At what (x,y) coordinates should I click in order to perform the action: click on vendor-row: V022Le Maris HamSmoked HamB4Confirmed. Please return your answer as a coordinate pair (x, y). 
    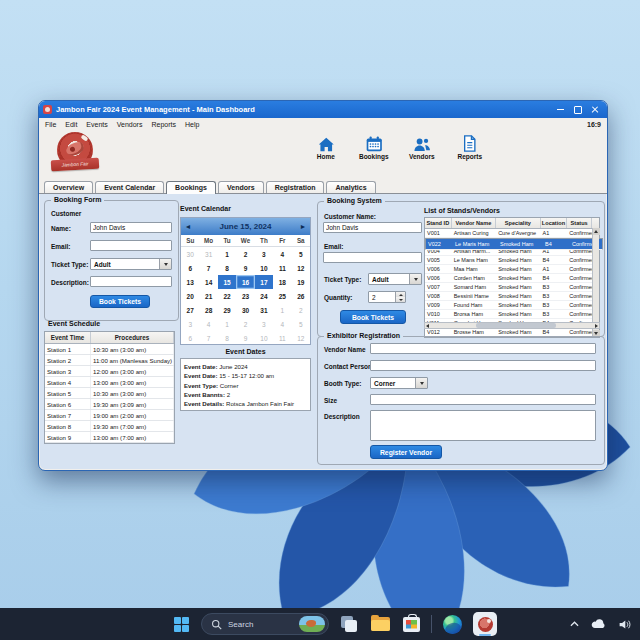
    Looking at the image, I should click on (514, 244).